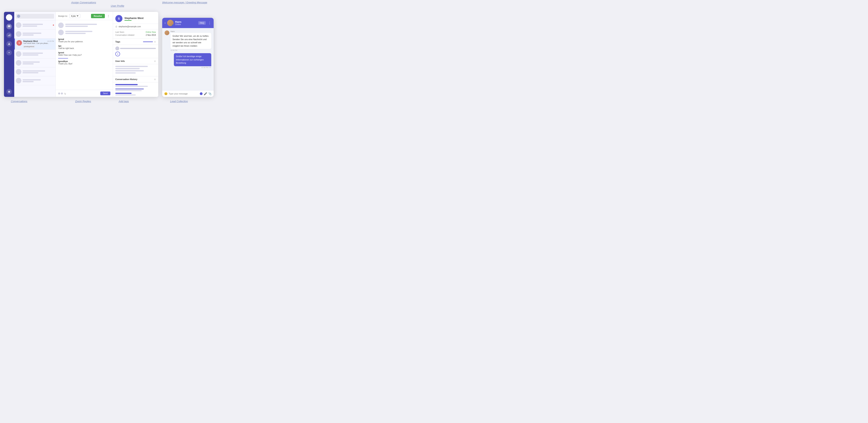 This screenshot has height=423, width=868. I want to click on more-options-button: ⋮, so click(108, 16).